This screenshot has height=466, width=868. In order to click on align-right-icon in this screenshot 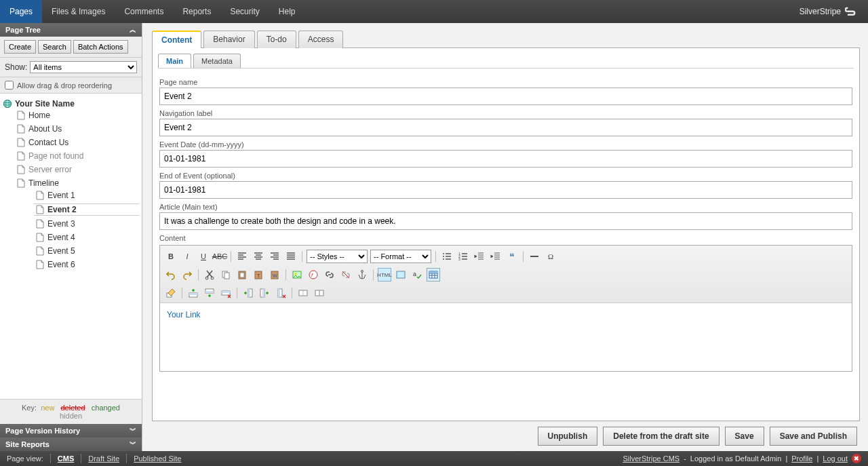, I will do `click(275, 256)`.